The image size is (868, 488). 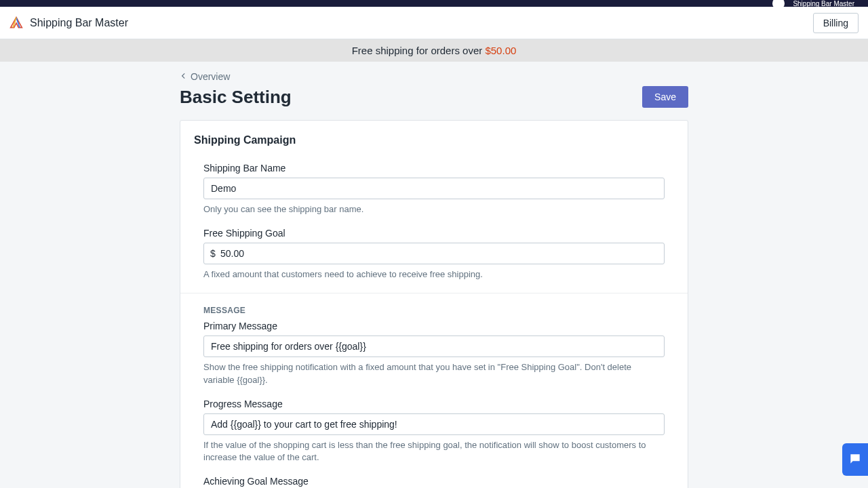 I want to click on billing-button: Billing, so click(x=835, y=23).